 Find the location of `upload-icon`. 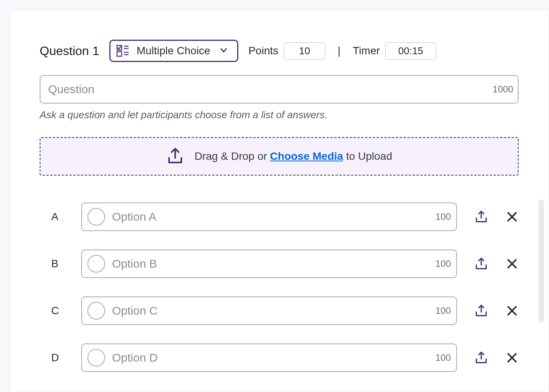

upload-icon is located at coordinates (175, 156).